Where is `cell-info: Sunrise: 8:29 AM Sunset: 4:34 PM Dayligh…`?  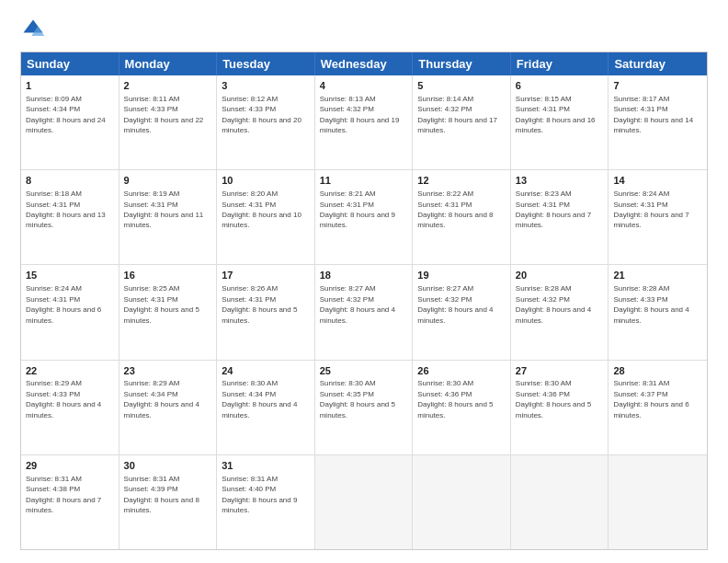
cell-info: Sunrise: 8:29 AM Sunset: 4:34 PM Dayligh… is located at coordinates (162, 399).